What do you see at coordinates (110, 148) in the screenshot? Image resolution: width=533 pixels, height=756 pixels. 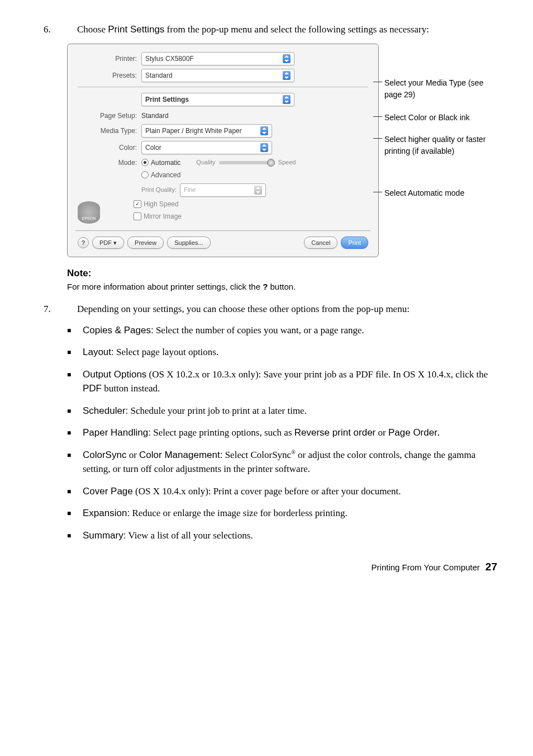 I see `color-label: Color:` at bounding box center [110, 148].